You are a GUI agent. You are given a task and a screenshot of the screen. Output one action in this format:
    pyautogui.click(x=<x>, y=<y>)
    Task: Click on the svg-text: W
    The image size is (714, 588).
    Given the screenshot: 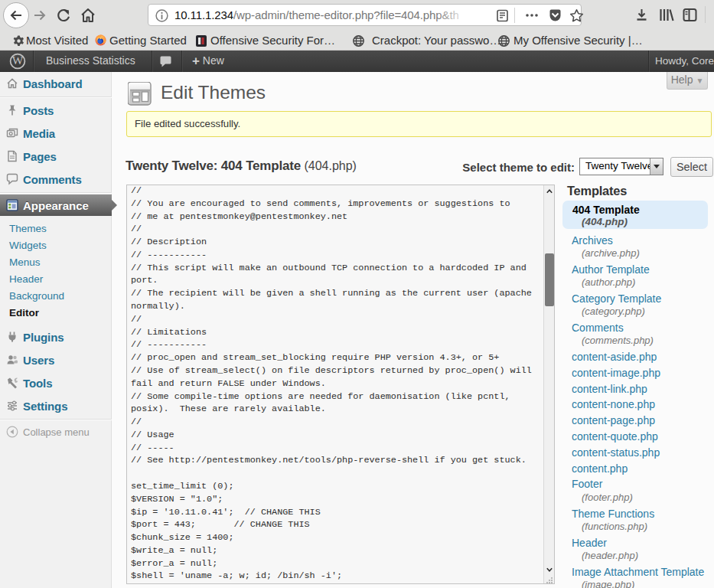 What is the action you would take?
    pyautogui.click(x=18, y=60)
    